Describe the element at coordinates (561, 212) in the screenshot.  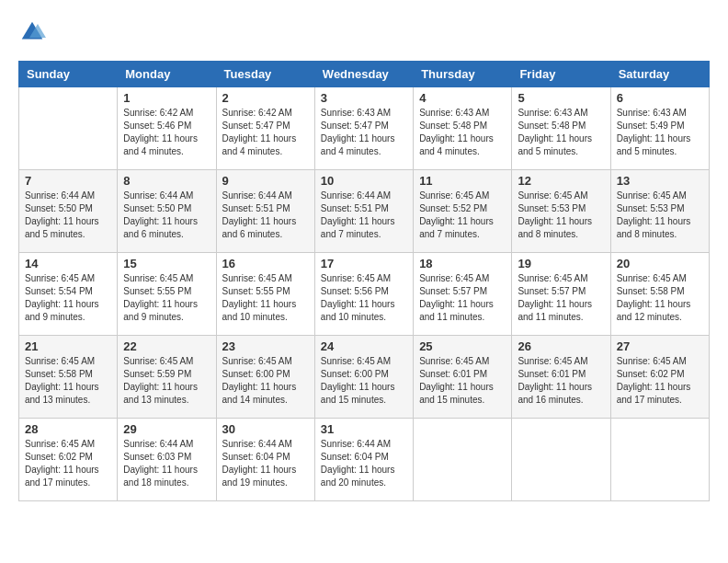
I see `calendar-cell: 12Sunrise: 6:45 AMSunset: 5:53 PMDayligh…` at that location.